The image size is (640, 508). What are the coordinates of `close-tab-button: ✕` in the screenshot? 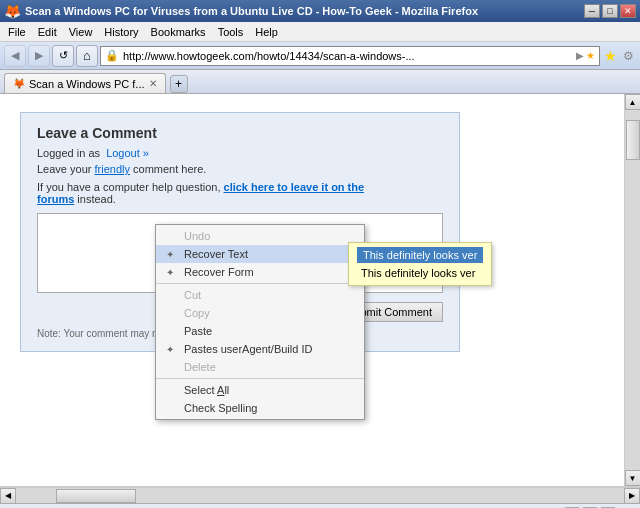 It's located at (153, 84).